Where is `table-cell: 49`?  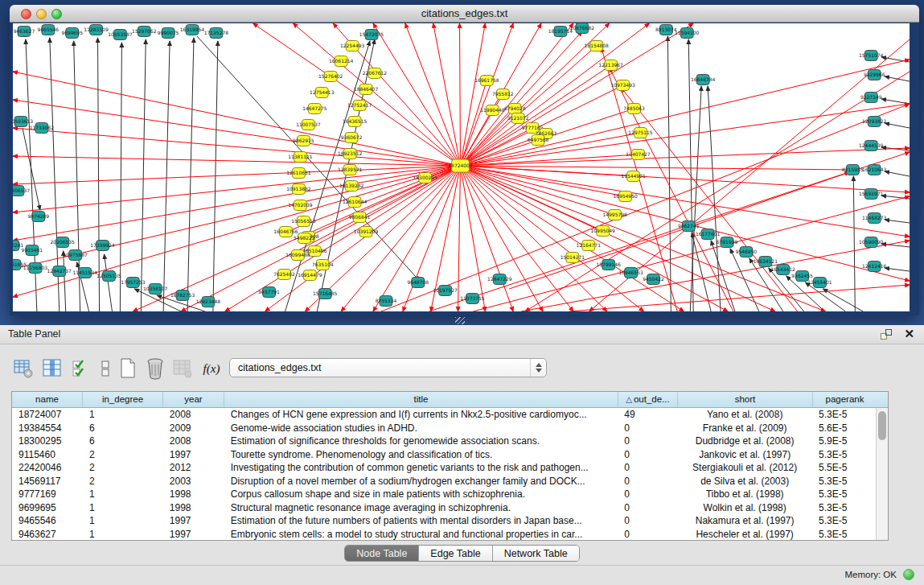 table-cell: 49 is located at coordinates (647, 415).